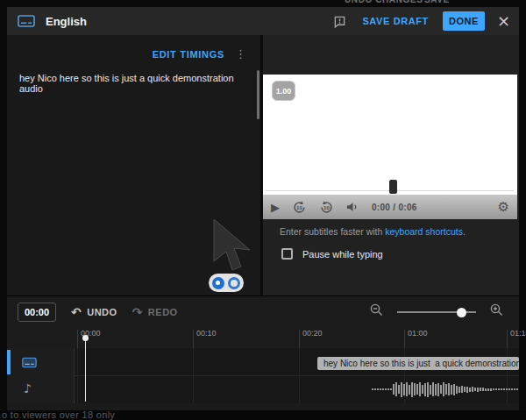 Image resolution: width=526 pixels, height=420 pixels. I want to click on kebab-menu-icon: ⋮, so click(240, 54).